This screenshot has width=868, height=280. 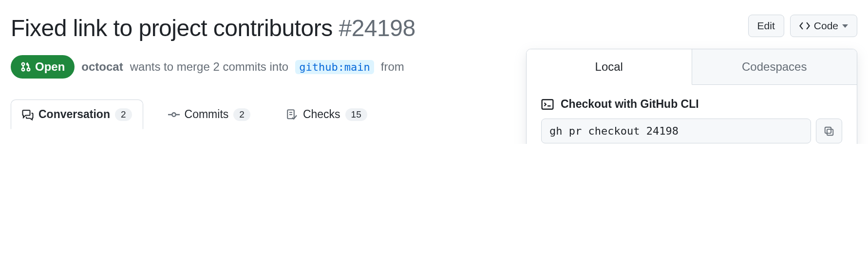 What do you see at coordinates (829, 131) in the screenshot?
I see `copy-icon` at bounding box center [829, 131].